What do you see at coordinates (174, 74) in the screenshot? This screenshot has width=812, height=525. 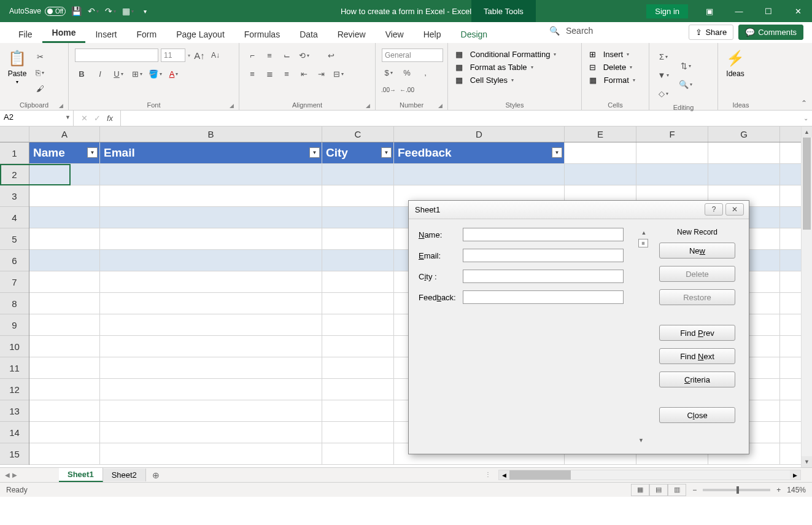 I see `font-color-icon: A` at bounding box center [174, 74].